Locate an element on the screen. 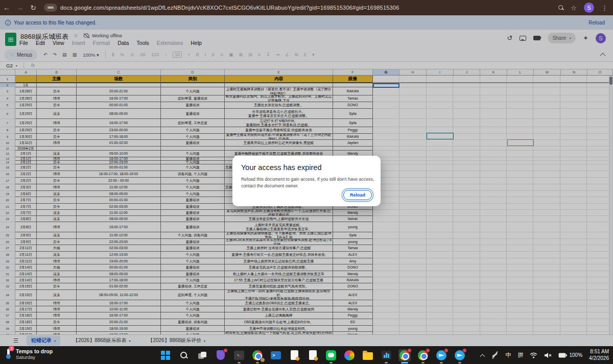  forward-icon: → is located at coordinates (20, 8).